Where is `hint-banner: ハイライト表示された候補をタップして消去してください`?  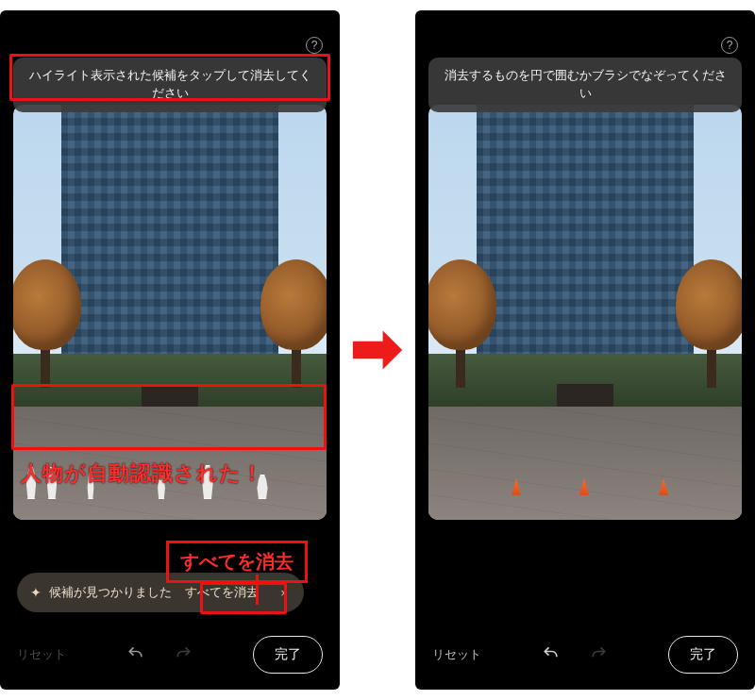
hint-banner: ハイライト表示された候補をタップして消去してください is located at coordinates (170, 85).